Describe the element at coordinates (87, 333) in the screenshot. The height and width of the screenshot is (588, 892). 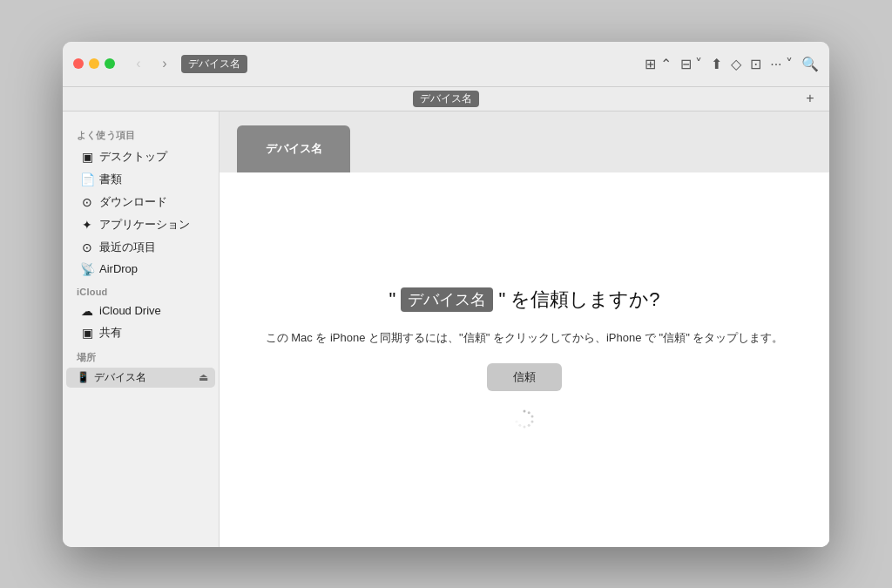
I see `shared-icon: ▣` at that location.